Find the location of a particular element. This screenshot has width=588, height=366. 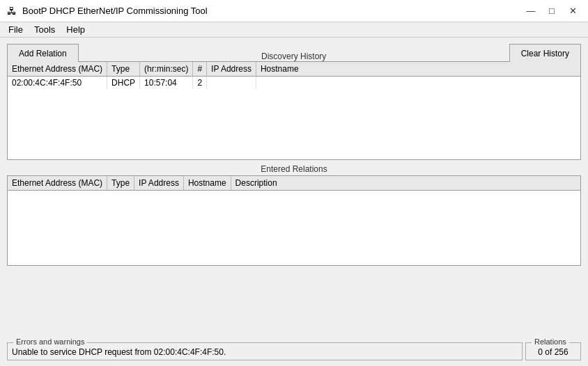

discovery-col-hostname: Hostname is located at coordinates (418, 70).